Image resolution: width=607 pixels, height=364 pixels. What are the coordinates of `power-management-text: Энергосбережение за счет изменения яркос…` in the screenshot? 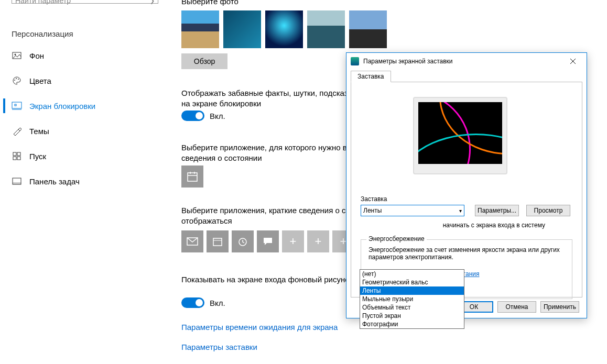 It's located at (467, 253).